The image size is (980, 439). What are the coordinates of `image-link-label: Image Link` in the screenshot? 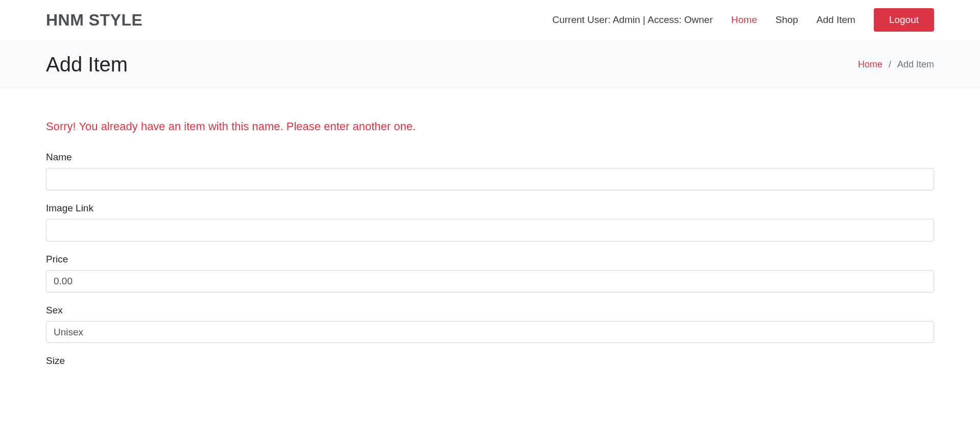 It's located at (490, 208).